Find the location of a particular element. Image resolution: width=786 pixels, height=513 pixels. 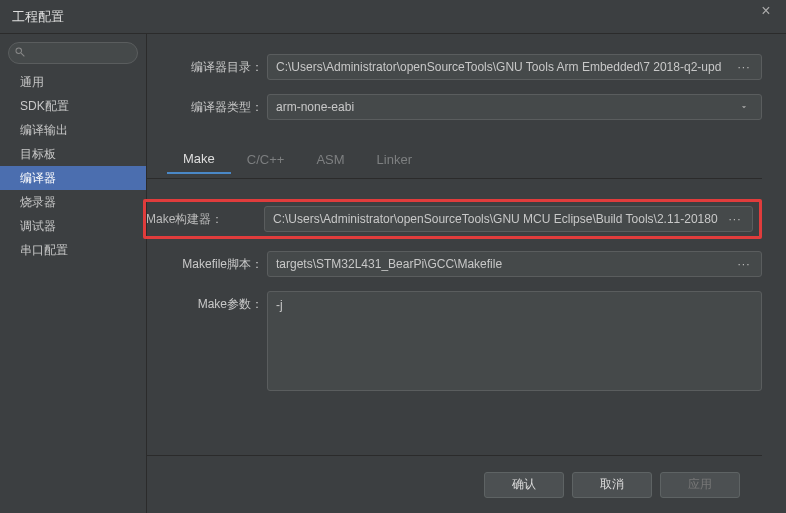

sidebar-item-build-output: 编译输出 is located at coordinates (73, 130).